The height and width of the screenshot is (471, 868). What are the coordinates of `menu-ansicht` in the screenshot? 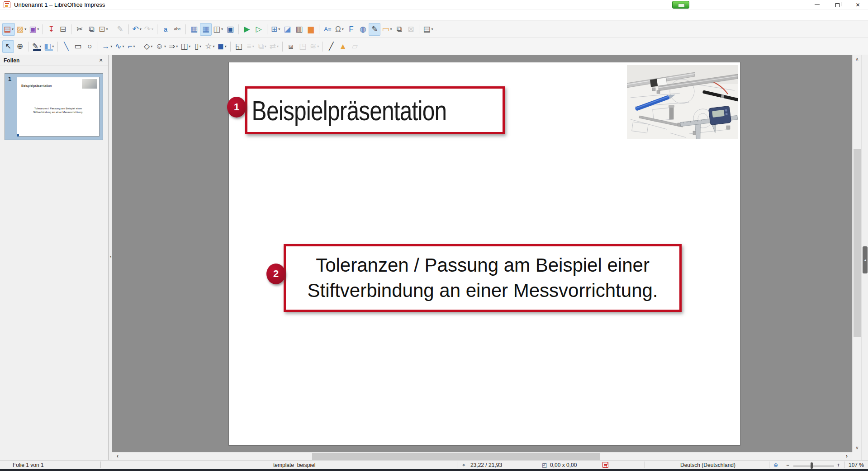 It's located at (21, 15).